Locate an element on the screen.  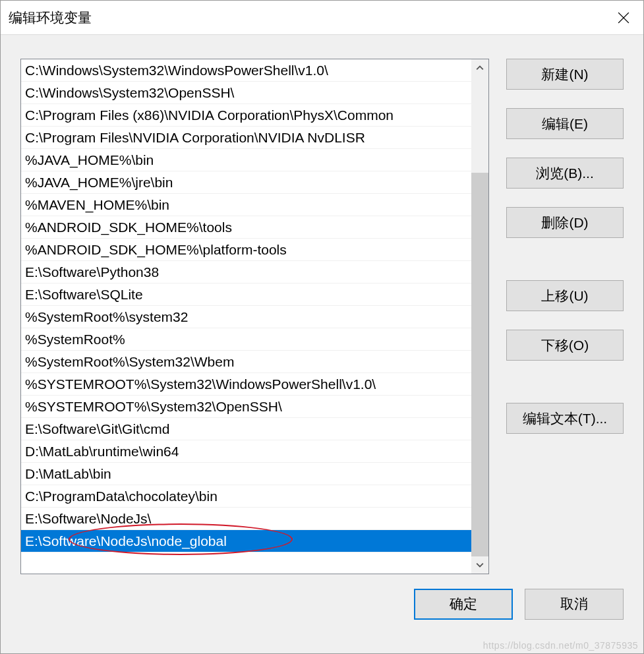
scrollbar is located at coordinates (480, 316).